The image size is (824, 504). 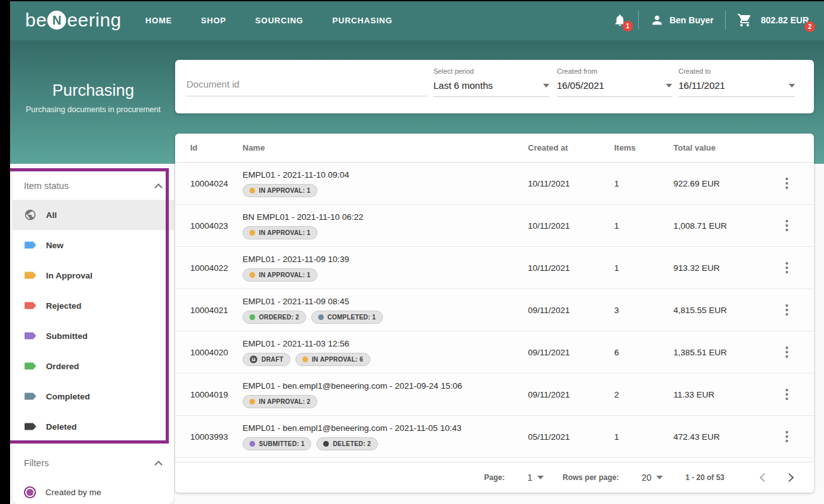 I want to click on document-name: EMPL01 - 2021-11-10 09:04, so click(x=296, y=175).